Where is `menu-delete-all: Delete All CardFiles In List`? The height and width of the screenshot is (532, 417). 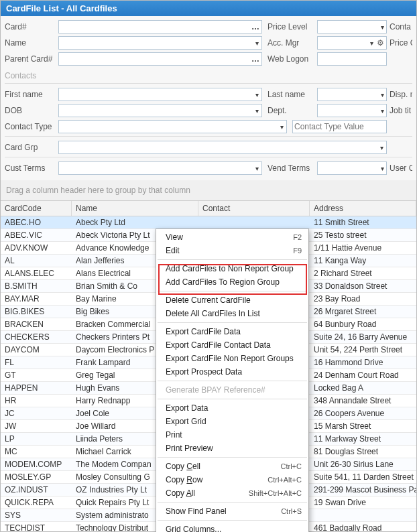
menu-delete-all: Delete All CardFiles In List is located at coordinates (232, 314).